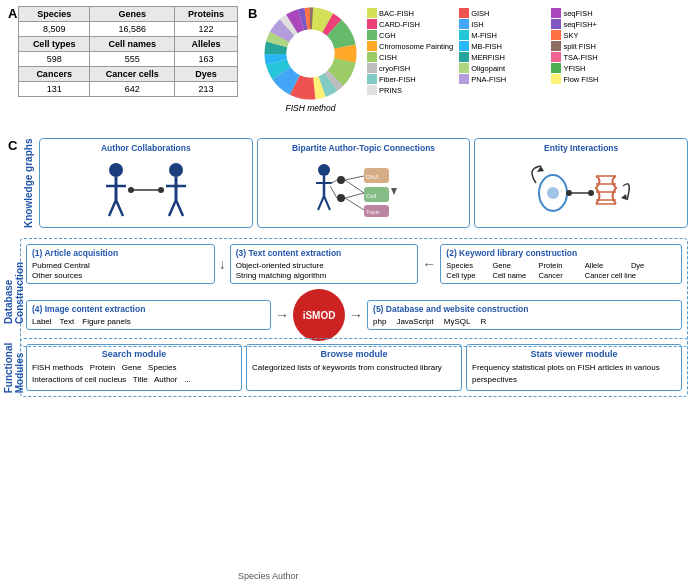 The width and height of the screenshot is (700, 586). What do you see at coordinates (410, 24) in the screenshot?
I see `legend-item: CARD-FISH` at bounding box center [410, 24].